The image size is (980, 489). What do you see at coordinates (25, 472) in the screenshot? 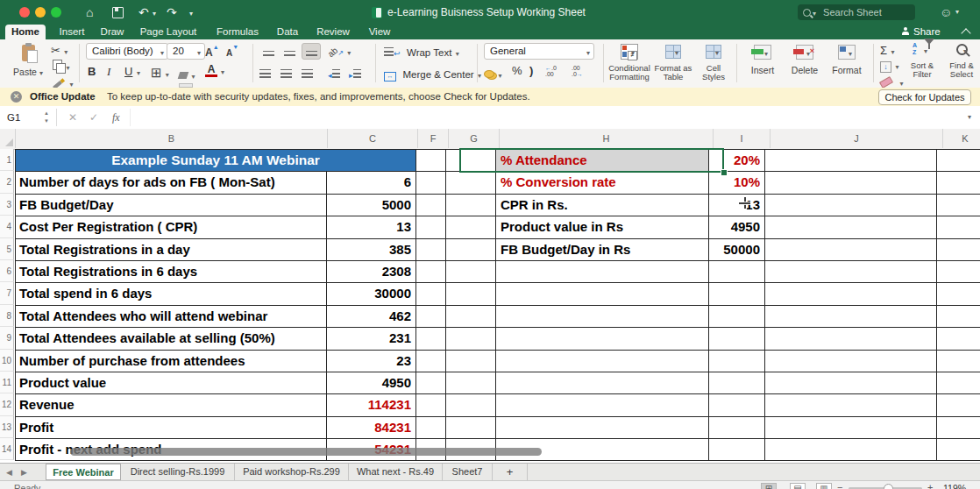
I see `sheet-nav-right-icon: ▶` at bounding box center [25, 472].